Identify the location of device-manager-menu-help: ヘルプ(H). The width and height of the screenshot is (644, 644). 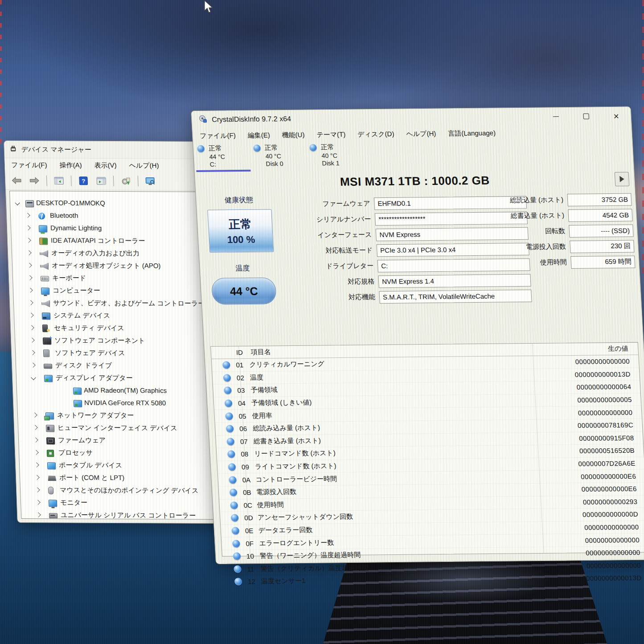
(144, 166).